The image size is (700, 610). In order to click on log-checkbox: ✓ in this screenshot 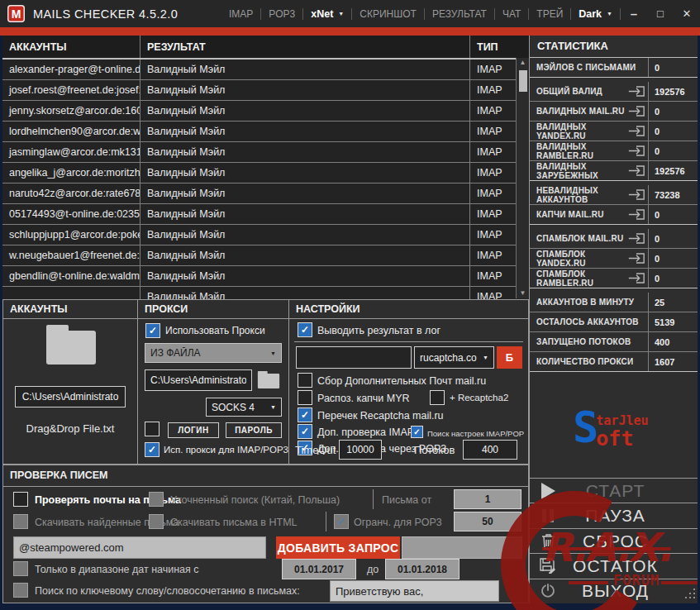, I will do `click(305, 330)`.